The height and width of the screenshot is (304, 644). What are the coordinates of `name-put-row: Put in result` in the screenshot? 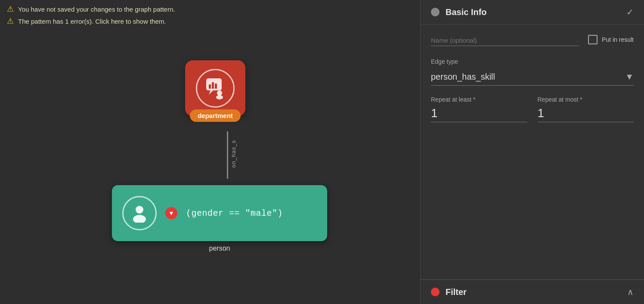 It's located at (532, 40).